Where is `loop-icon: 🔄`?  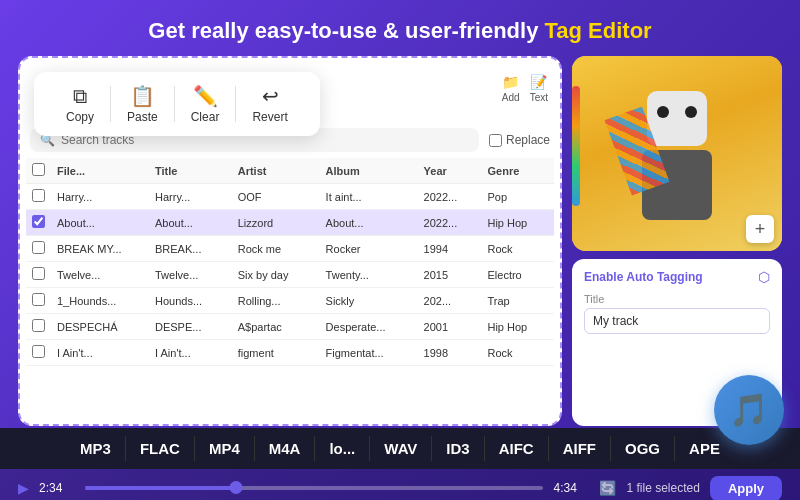
loop-icon: 🔄 is located at coordinates (608, 488).